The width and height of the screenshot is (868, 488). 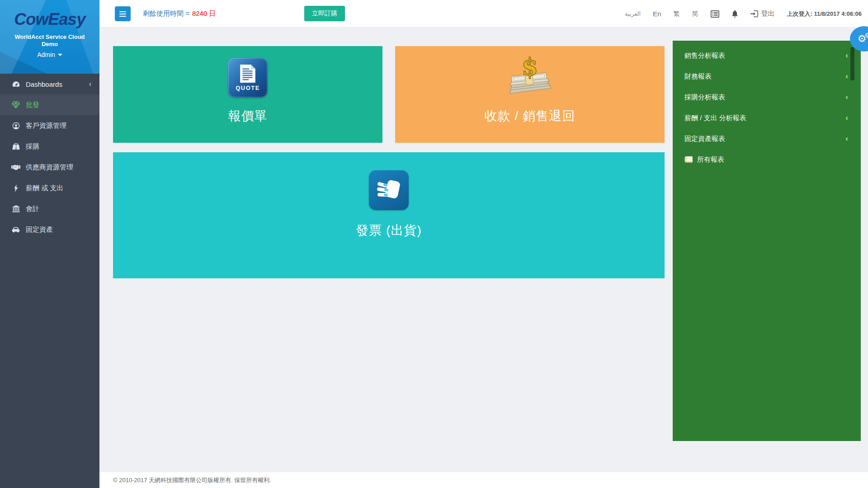 What do you see at coordinates (46, 55) in the screenshot?
I see `user-name: Admin` at bounding box center [46, 55].